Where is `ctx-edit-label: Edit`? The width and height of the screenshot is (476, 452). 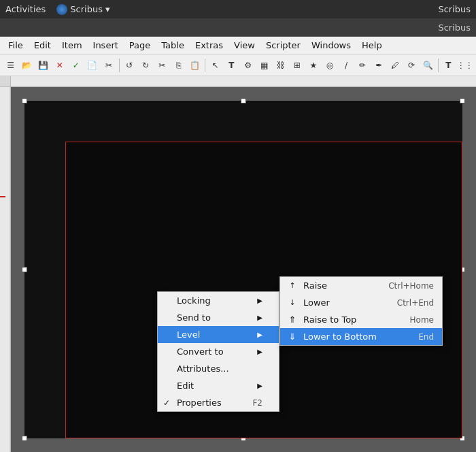
ctx-edit-label: Edit is located at coordinates (185, 385).